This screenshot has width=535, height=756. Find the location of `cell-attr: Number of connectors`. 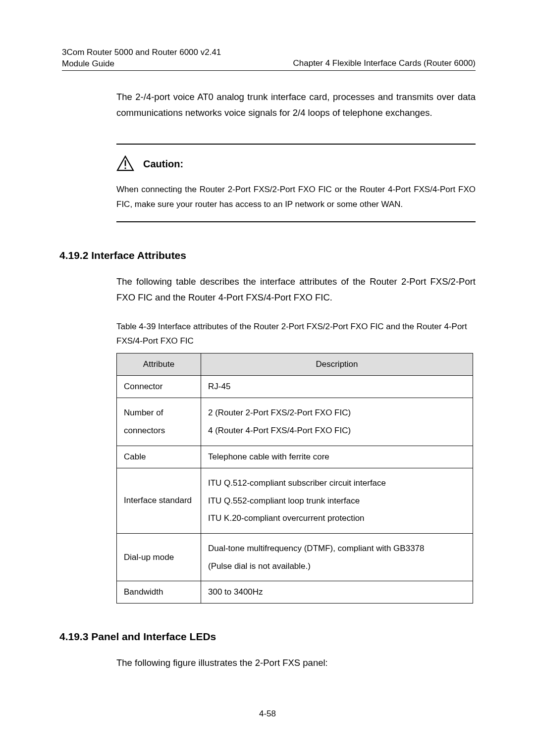

cell-attr: Number of connectors is located at coordinates (159, 422).